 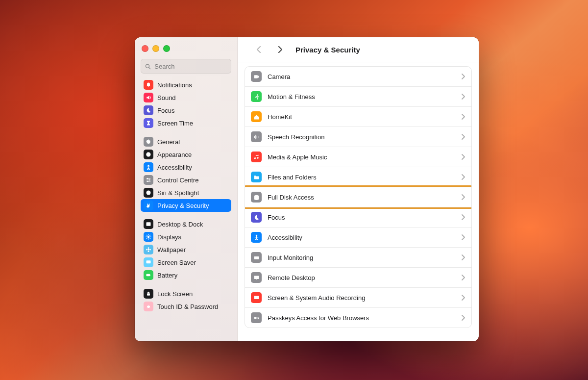 What do you see at coordinates (148, 306) in the screenshot?
I see `fingerprint-icon` at bounding box center [148, 306].